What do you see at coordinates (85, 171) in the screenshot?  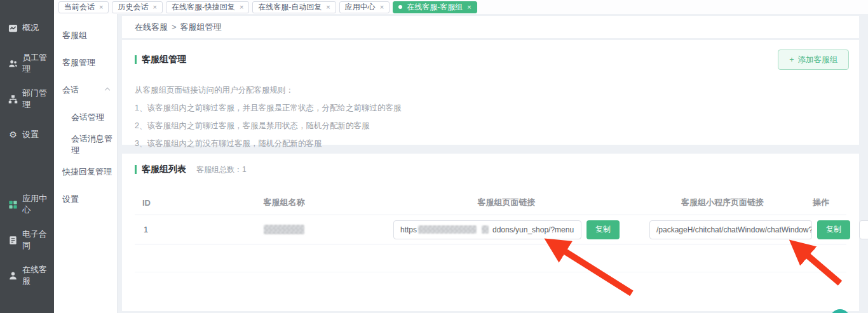 I see `submenu-item-quick-reply-management: 快捷回复管理` at bounding box center [85, 171].